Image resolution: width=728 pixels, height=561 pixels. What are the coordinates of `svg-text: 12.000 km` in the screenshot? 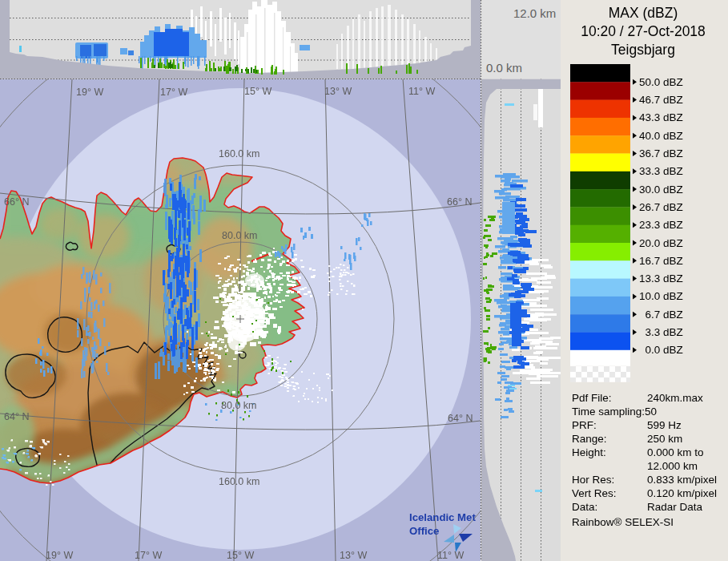 It's located at (673, 466).